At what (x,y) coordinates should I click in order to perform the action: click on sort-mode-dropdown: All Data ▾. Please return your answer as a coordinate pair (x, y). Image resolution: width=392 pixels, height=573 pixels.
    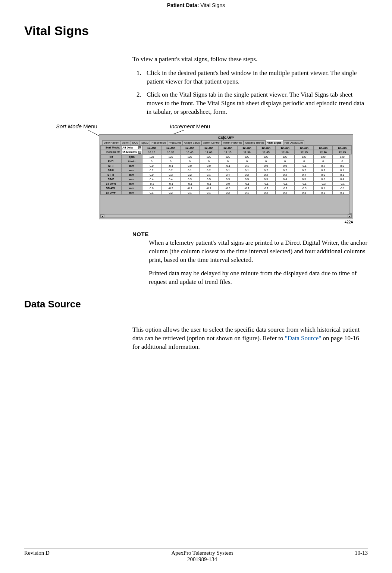
    Looking at the image, I should click on (132, 148).